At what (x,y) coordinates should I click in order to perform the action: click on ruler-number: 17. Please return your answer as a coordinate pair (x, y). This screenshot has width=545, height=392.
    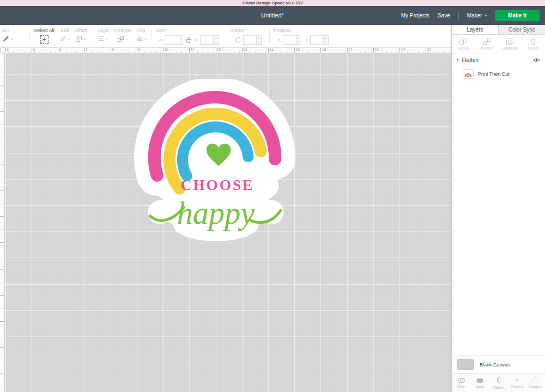
    Looking at the image, I should click on (350, 50).